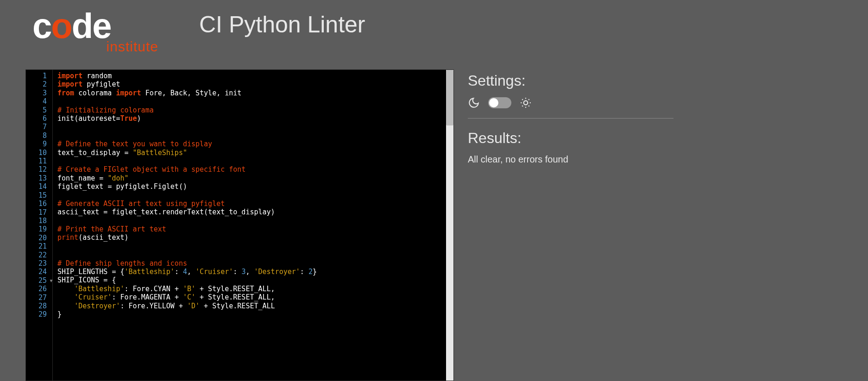 Image resolution: width=868 pixels, height=381 pixels. What do you see at coordinates (256, 204) in the screenshot?
I see `code-line: # Generate ASCII art text using pyfiglet` at bounding box center [256, 204].